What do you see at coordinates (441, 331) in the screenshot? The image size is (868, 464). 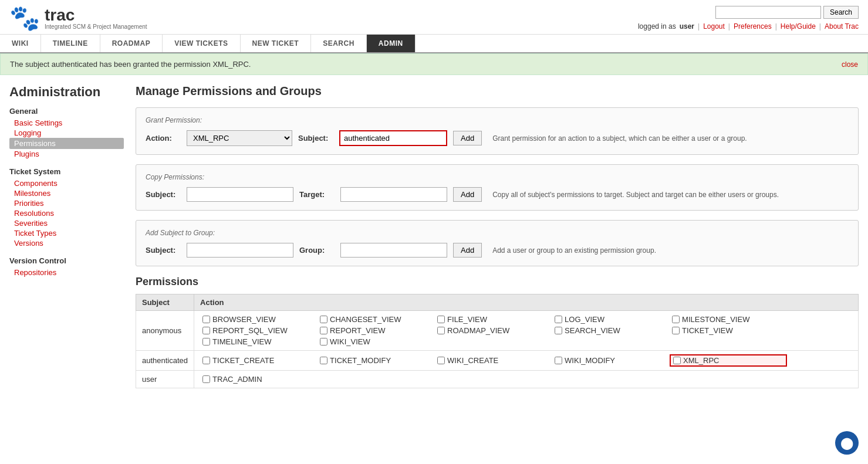 I see `action-checkbox-roadmap_view` at bounding box center [441, 331].